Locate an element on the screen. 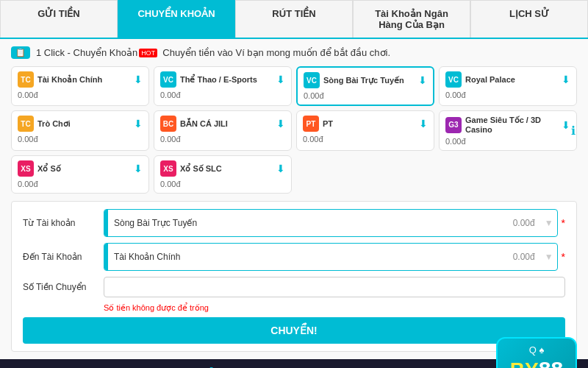 The height and width of the screenshot is (368, 588). from-required-star: * is located at coordinates (563, 223).